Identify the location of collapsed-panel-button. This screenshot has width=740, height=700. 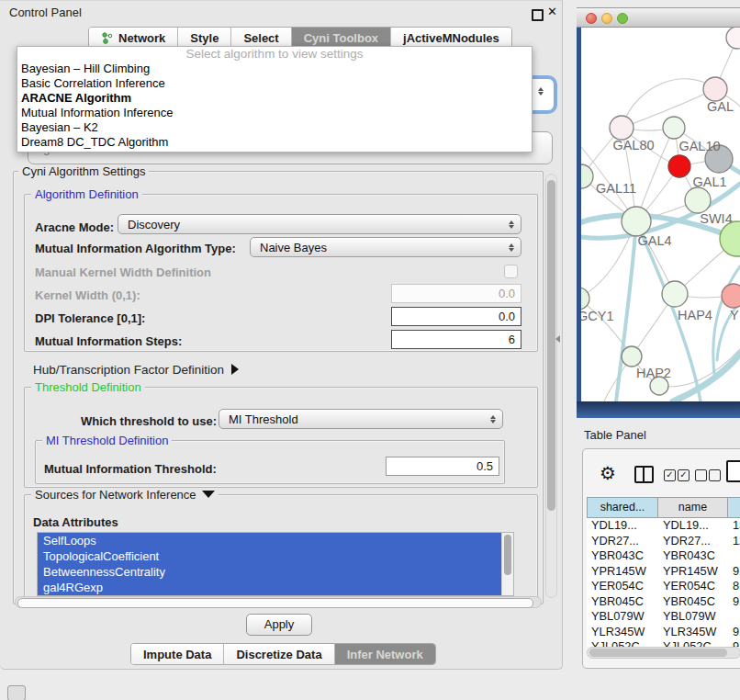
(17, 693).